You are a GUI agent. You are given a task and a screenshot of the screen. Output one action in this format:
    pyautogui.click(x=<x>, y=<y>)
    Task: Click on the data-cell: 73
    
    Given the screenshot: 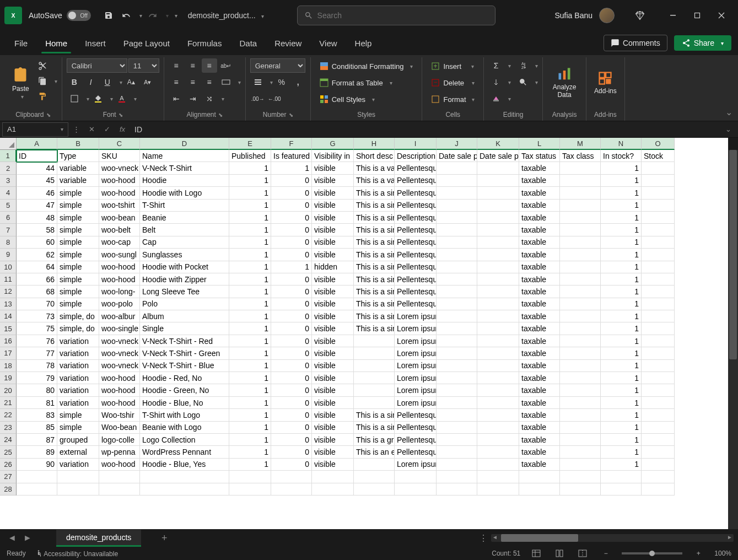 What is the action you would take?
    pyautogui.click(x=37, y=316)
    